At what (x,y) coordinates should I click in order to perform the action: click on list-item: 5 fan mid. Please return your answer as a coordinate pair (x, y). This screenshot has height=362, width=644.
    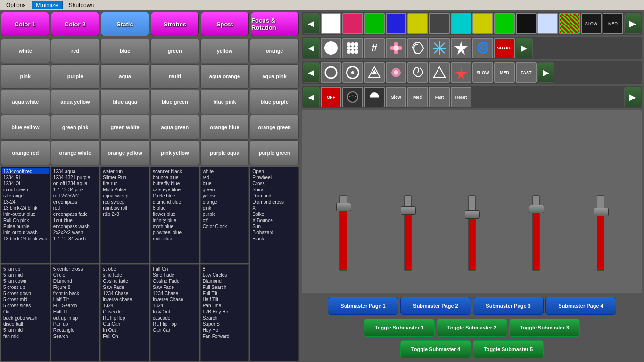
    Looking at the image, I should click on (25, 330).